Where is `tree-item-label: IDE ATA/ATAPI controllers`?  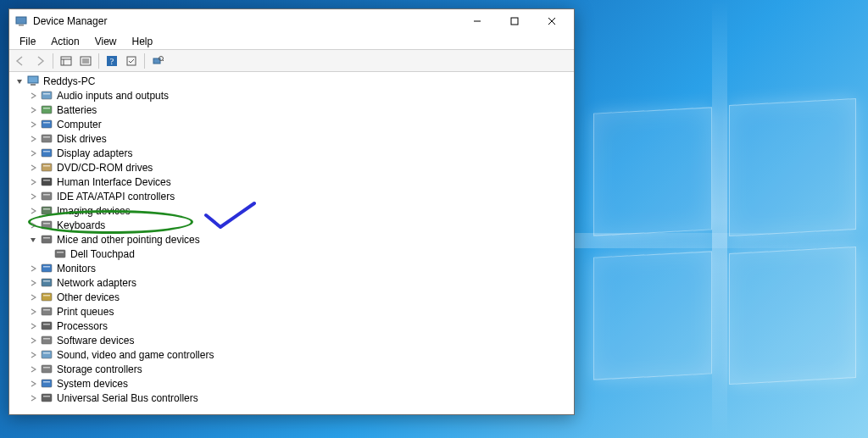 tree-item-label: IDE ATA/ATAPI controllers is located at coordinates (115, 197).